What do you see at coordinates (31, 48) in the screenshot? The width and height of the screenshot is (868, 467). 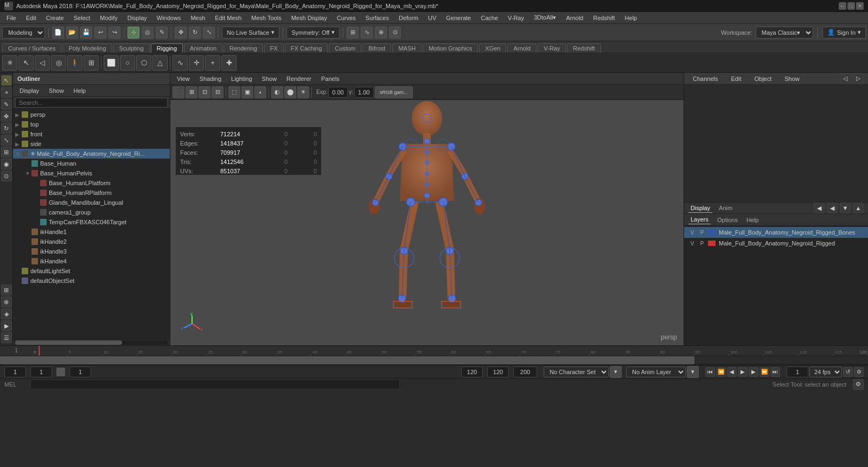 I see `shelf-tab-curves-surfaces: Curves / Surfaces` at bounding box center [31, 48].